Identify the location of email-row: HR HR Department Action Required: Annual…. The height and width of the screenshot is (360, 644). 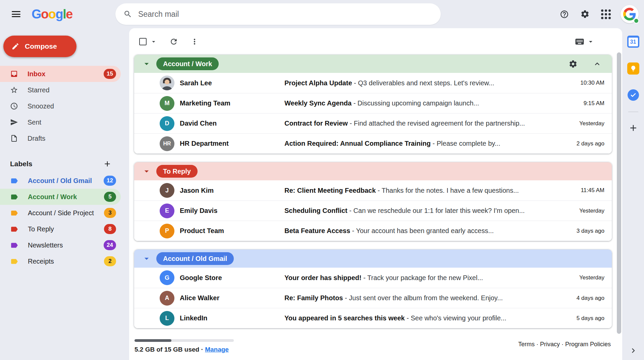
(373, 143).